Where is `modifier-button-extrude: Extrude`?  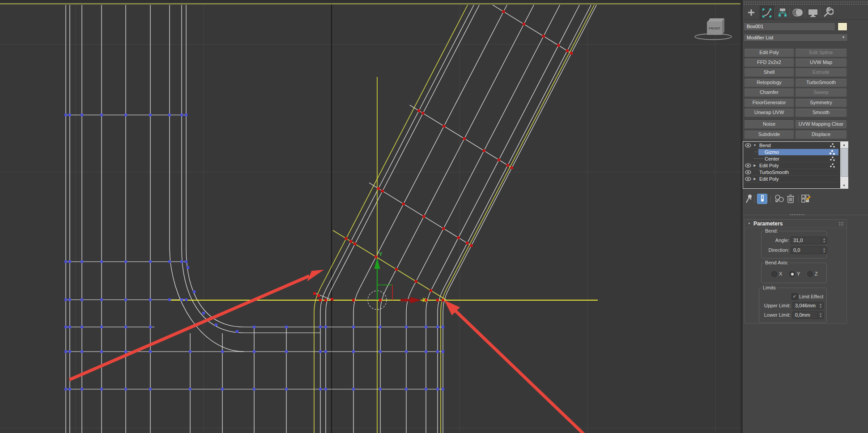 modifier-button-extrude: Extrude is located at coordinates (821, 72).